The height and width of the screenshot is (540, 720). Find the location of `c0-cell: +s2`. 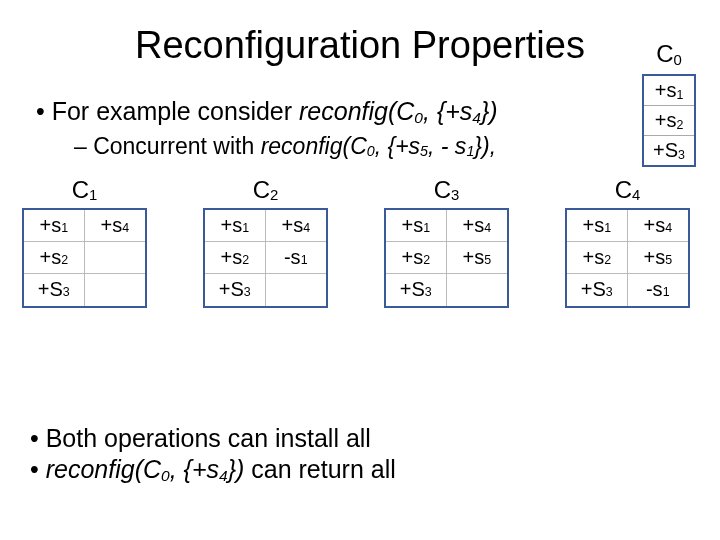

c0-cell: +s2 is located at coordinates (669, 121).